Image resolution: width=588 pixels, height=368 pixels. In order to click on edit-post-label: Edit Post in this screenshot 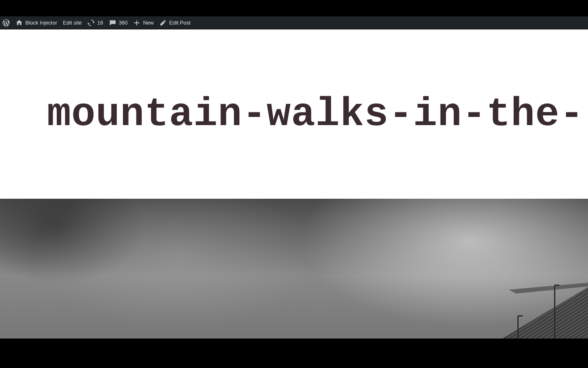, I will do `click(180, 23)`.